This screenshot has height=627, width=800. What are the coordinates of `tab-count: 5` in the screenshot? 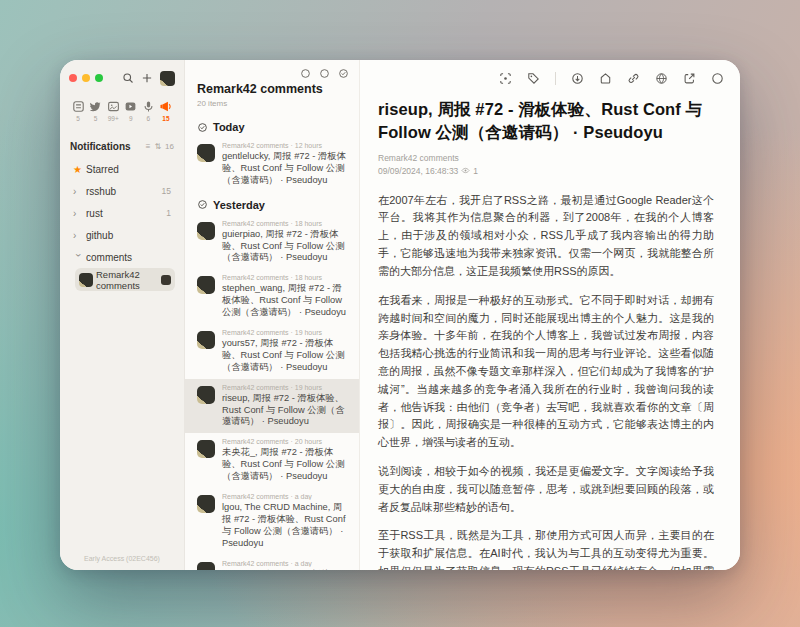 It's located at (78, 118).